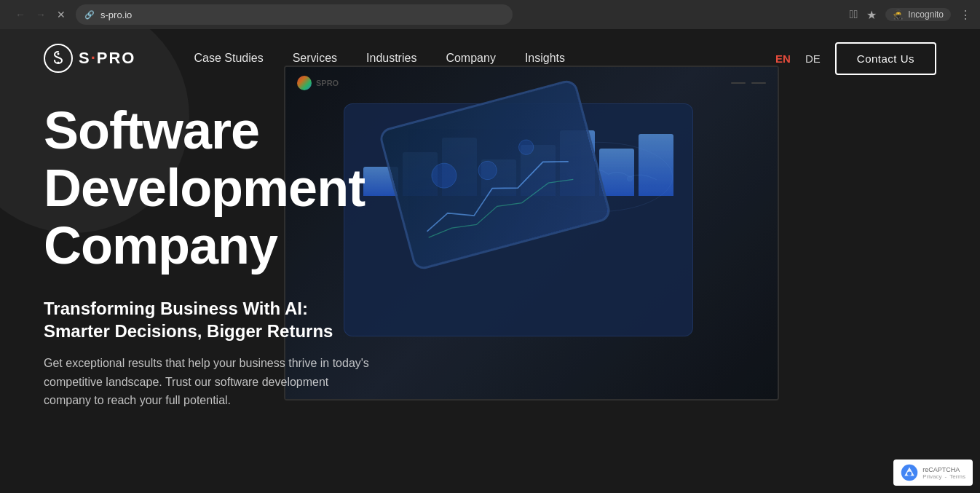 The height and width of the screenshot is (493, 980). Describe the element at coordinates (932, 476) in the screenshot. I see `recaptcha-privacy: Privacy` at that location.